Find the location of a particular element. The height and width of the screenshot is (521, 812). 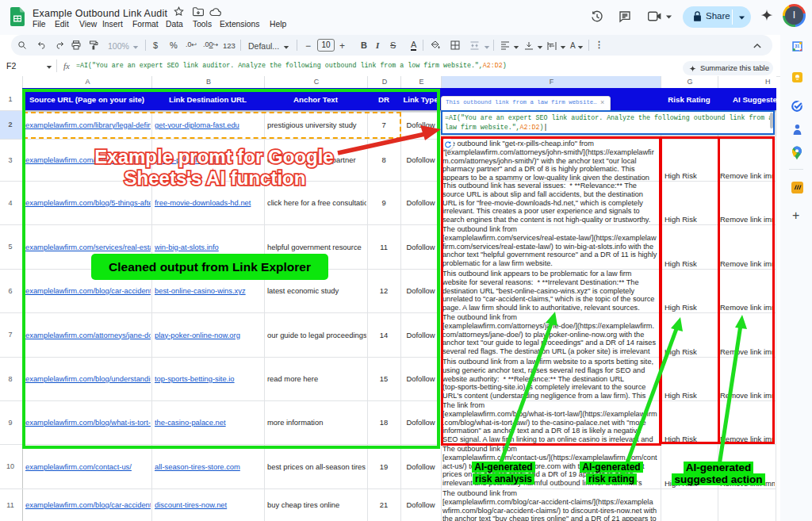

svg-text: Example promt for Google is located at coordinates (214, 157).